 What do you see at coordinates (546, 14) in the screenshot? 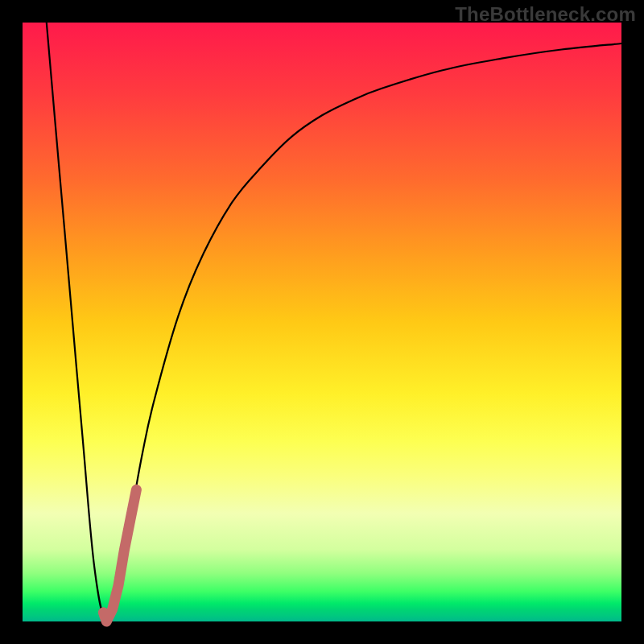
I see `watermark-text: TheBottleneck.com` at bounding box center [546, 14].